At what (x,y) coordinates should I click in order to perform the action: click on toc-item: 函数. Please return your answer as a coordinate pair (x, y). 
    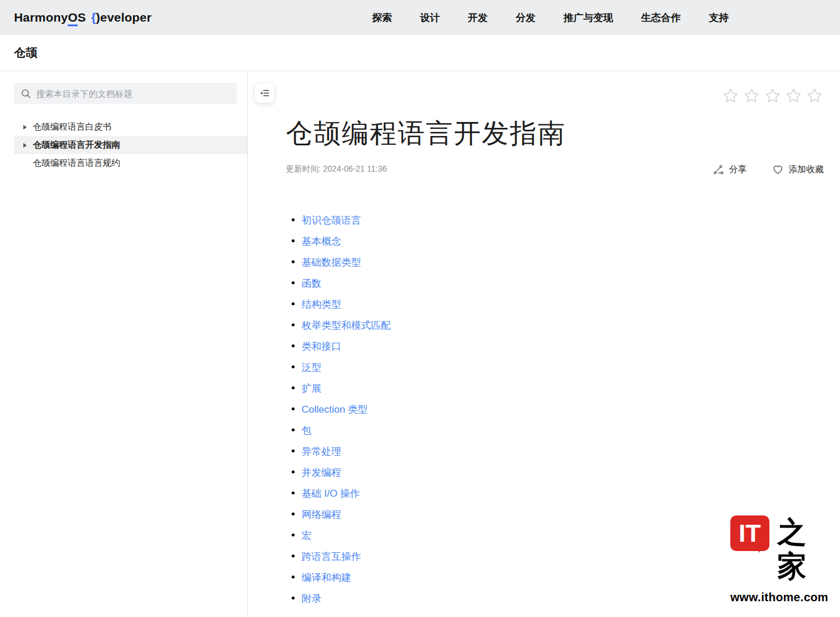
    Looking at the image, I should click on (558, 287).